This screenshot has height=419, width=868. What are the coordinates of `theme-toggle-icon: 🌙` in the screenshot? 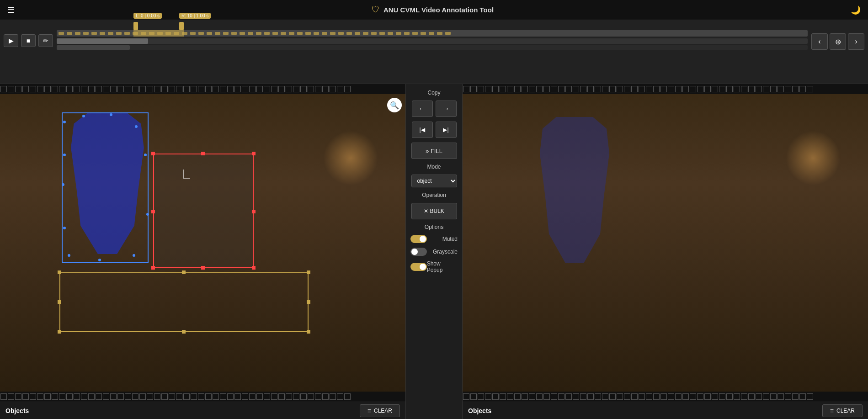 It's located at (856, 10).